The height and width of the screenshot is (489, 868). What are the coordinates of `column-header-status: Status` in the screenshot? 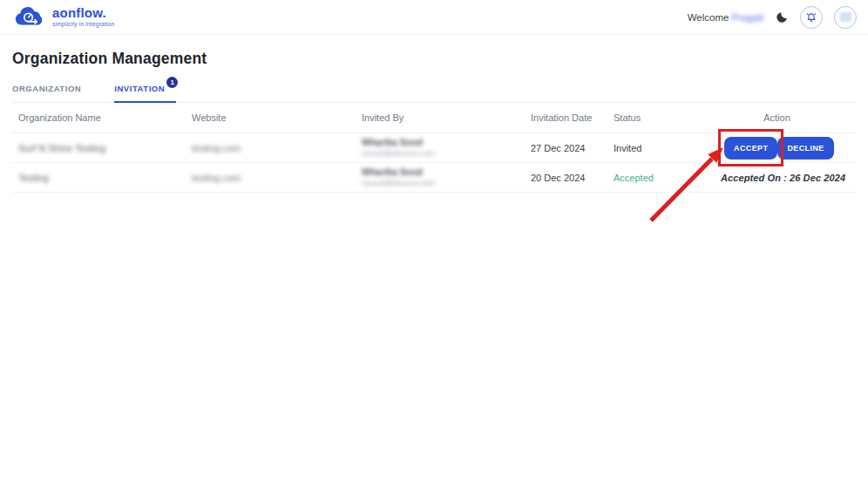 It's located at (661, 118).